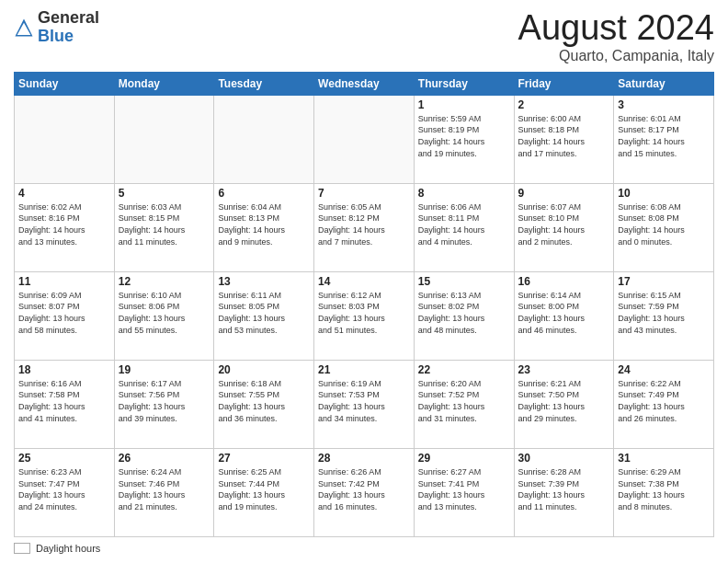  Describe the element at coordinates (64, 370) in the screenshot. I see `day-number: 18` at that location.